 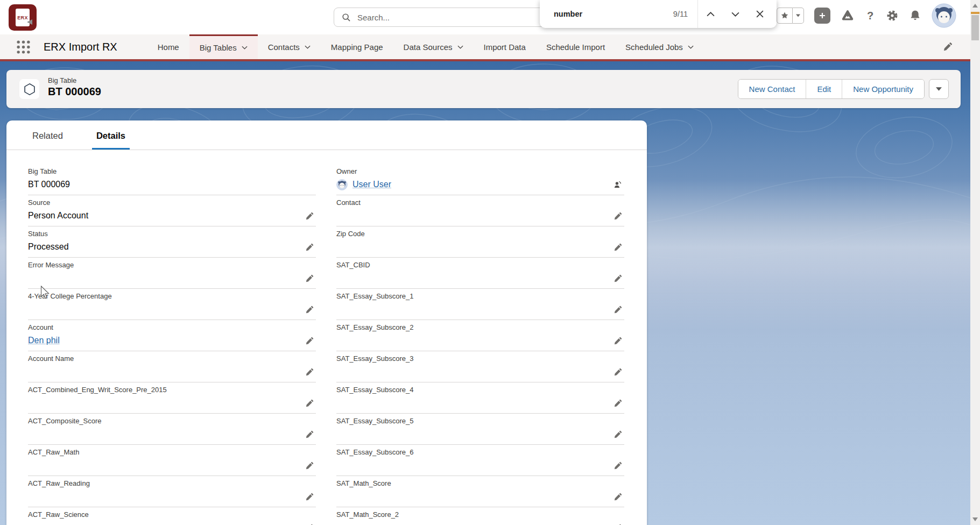 What do you see at coordinates (870, 16) in the screenshot?
I see `help-button: ?` at bounding box center [870, 16].